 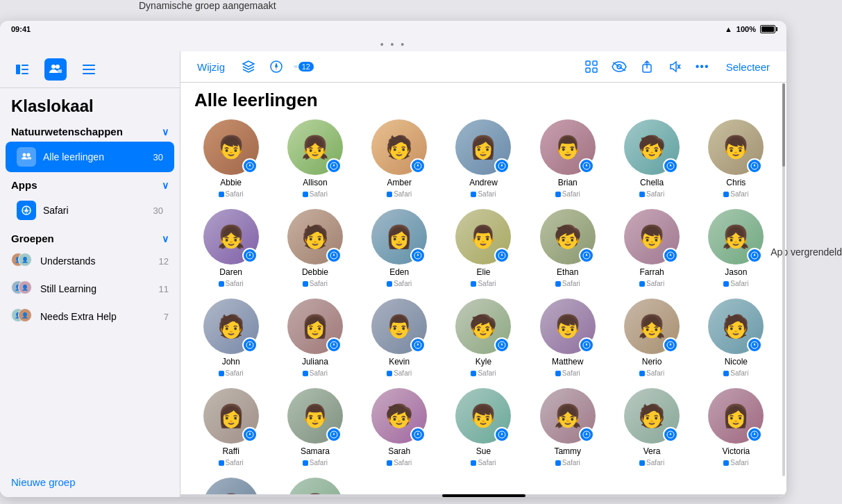 What do you see at coordinates (400, 428) in the screenshot?
I see `student-card: 🧒 Sarah Safari` at bounding box center [400, 428].